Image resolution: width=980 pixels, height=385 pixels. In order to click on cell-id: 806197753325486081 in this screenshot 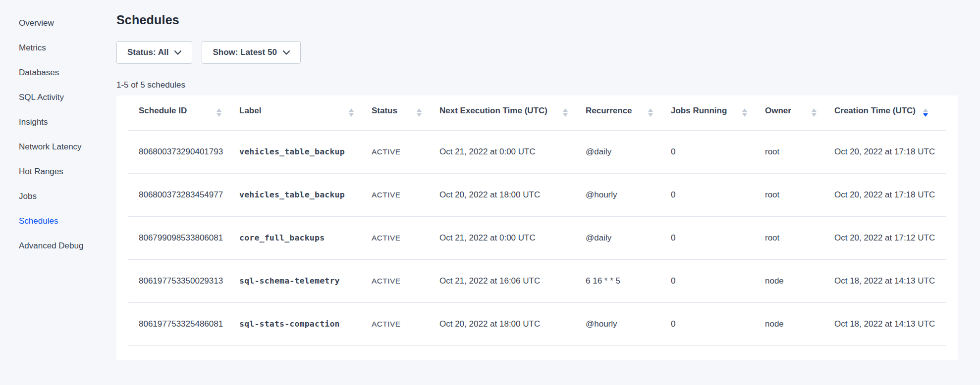, I will do `click(184, 324)`.